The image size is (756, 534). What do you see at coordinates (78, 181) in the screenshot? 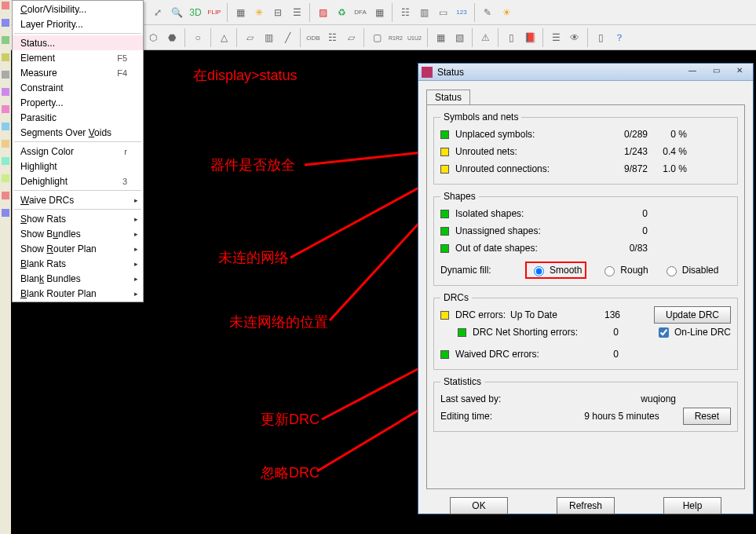
I see `menu-dehighlight: Dehighlight3` at bounding box center [78, 181].